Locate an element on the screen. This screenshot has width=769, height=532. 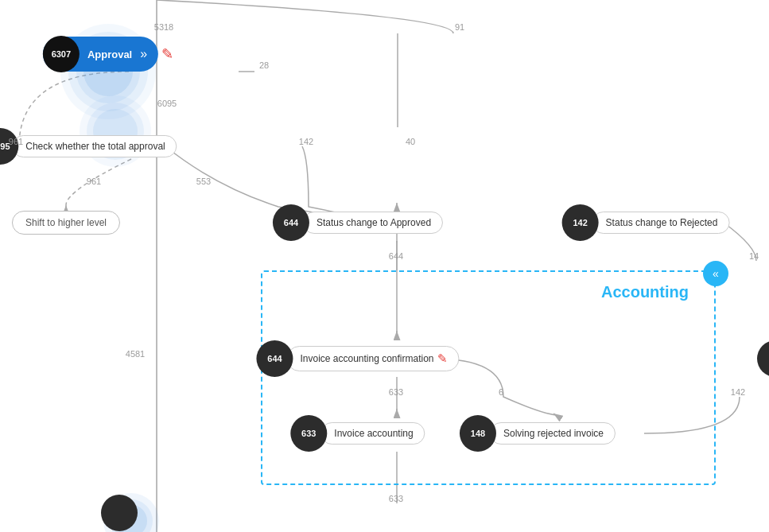
status-approved-circle: 644 is located at coordinates (291, 223).